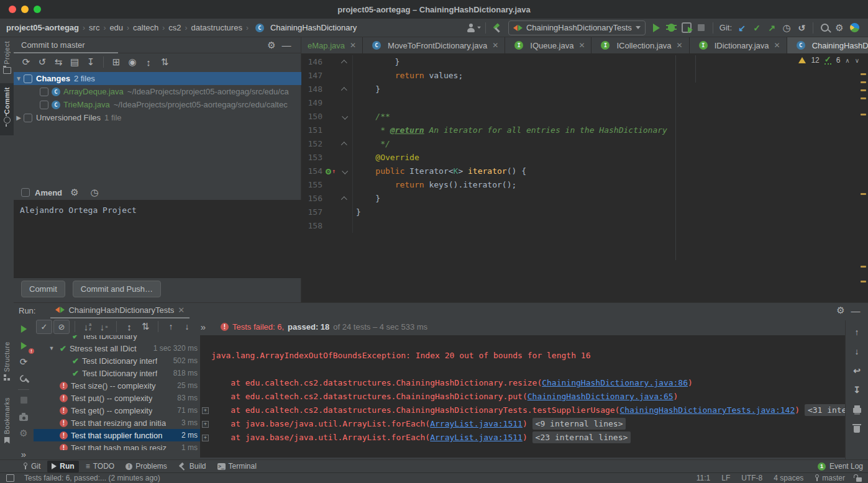 This screenshot has width=868, height=483. I want to click on breadcrumb-item: caltech, so click(145, 27).